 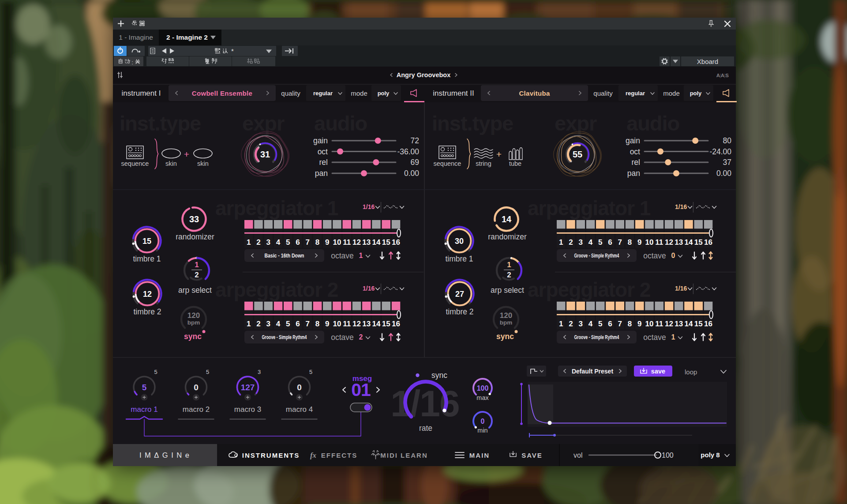 What do you see at coordinates (589, 290) in the screenshot?
I see `svg-text: arpeggiator 2` at bounding box center [589, 290].